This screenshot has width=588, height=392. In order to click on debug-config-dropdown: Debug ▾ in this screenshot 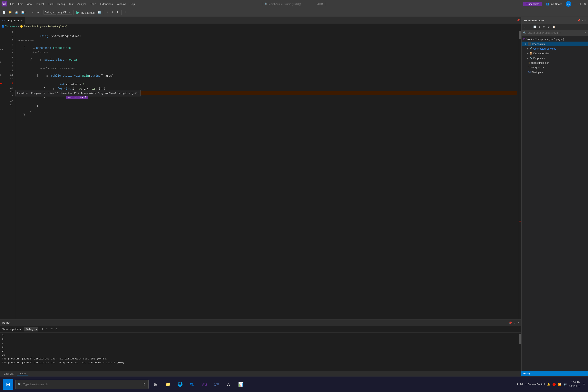, I will do `click(50, 12)`.